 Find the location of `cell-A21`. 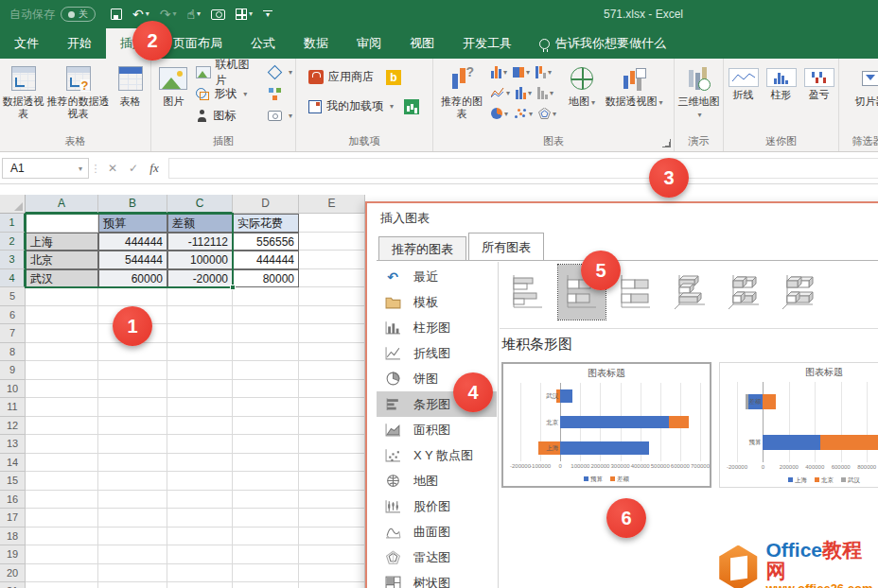

cell-A21 is located at coordinates (62, 585).